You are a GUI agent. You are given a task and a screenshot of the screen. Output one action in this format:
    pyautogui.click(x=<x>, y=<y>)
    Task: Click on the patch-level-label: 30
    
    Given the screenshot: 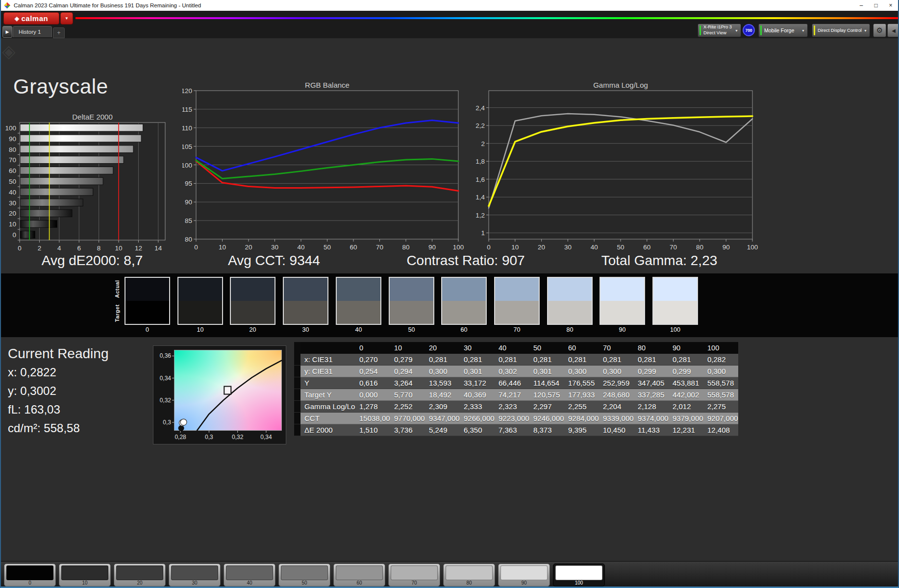 What is the action you would take?
    pyautogui.click(x=306, y=330)
    